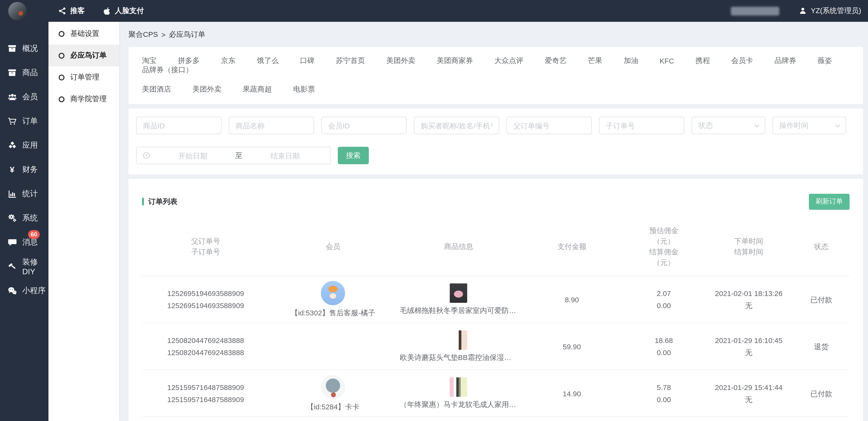 The height and width of the screenshot is (421, 868). Describe the element at coordinates (749, 393) in the screenshot. I see `time-cell: 2021-01-29 15:41:44 无` at that location.